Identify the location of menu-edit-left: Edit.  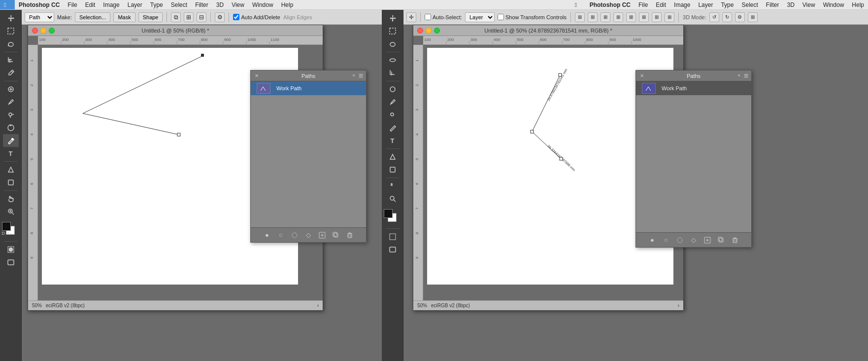
(91, 5).